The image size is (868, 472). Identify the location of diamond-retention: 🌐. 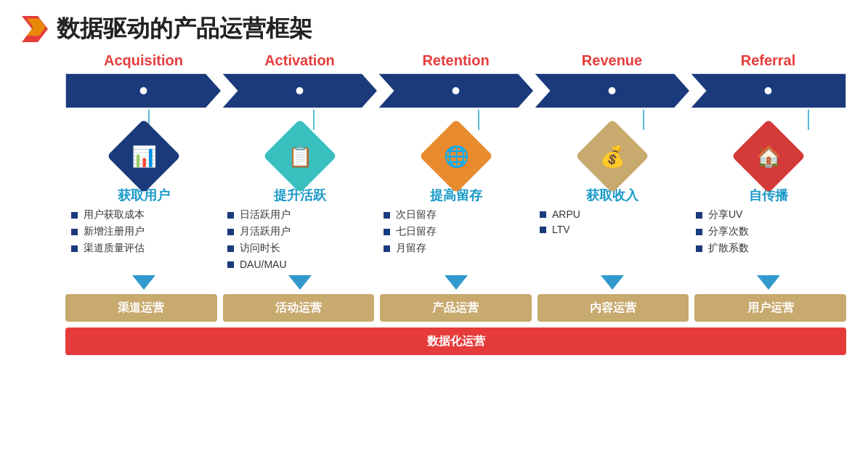
(456, 156).